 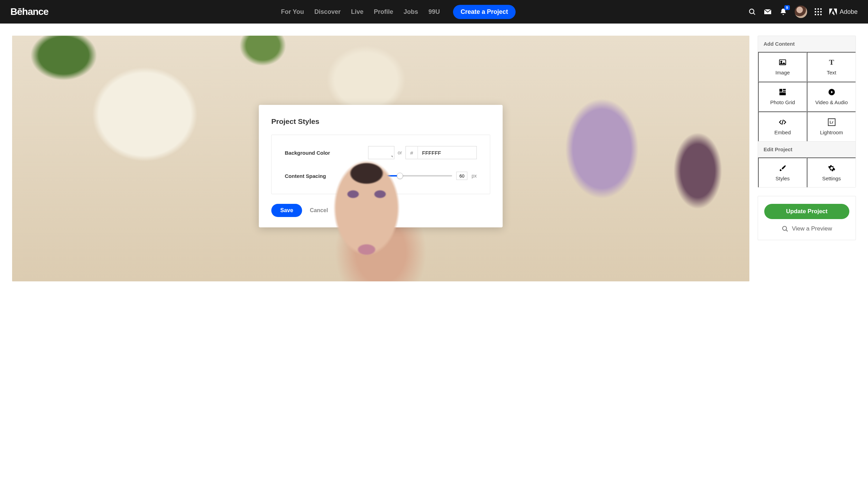 I want to click on add-content-title: Add Content, so click(x=807, y=44).